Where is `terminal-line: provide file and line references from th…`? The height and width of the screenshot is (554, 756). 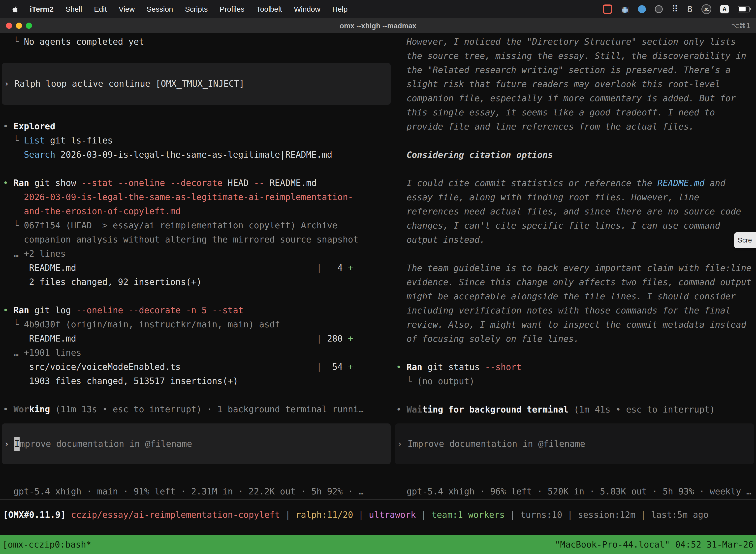
terminal-line: provide file and line references from th… is located at coordinates (576, 127).